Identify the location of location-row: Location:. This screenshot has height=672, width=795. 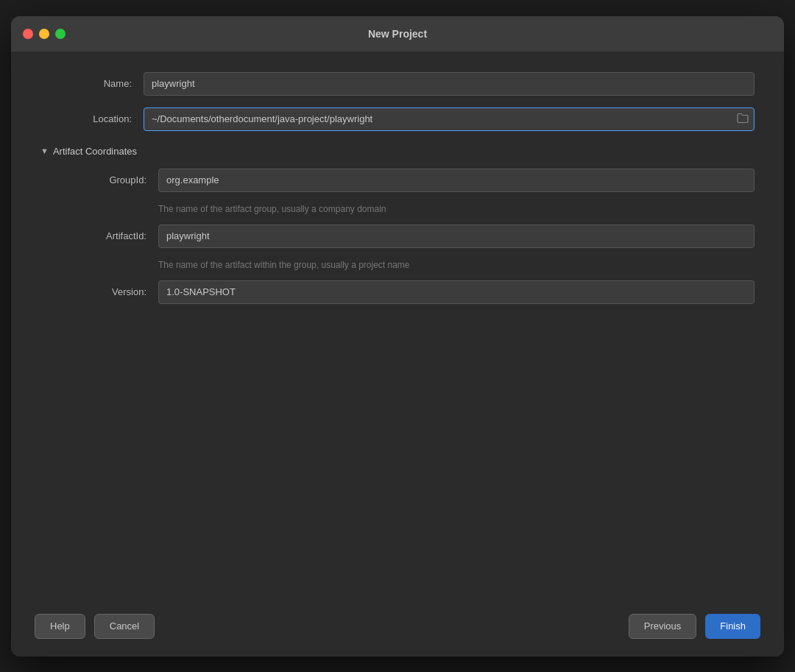
(398, 119).